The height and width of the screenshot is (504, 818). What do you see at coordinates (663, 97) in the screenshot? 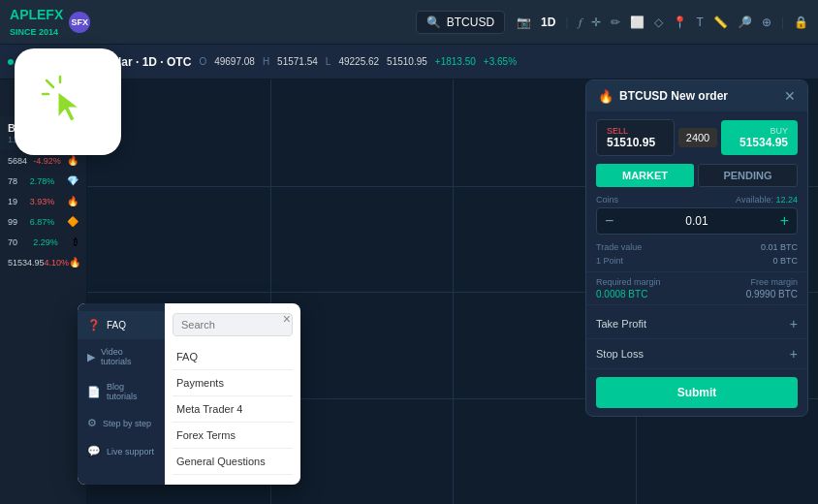
I see `panel-title: 🔥 BTCUSD New order` at bounding box center [663, 97].